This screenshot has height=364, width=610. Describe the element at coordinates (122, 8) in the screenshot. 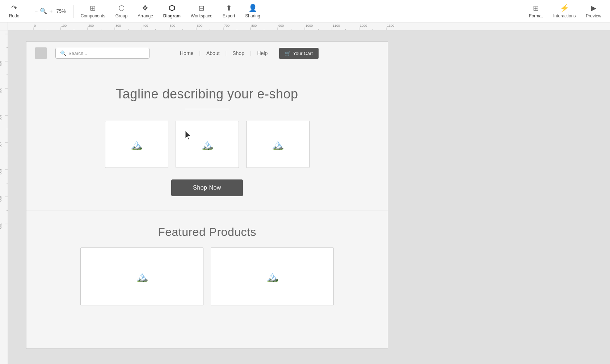

I see `group-icon: ⬡` at that location.